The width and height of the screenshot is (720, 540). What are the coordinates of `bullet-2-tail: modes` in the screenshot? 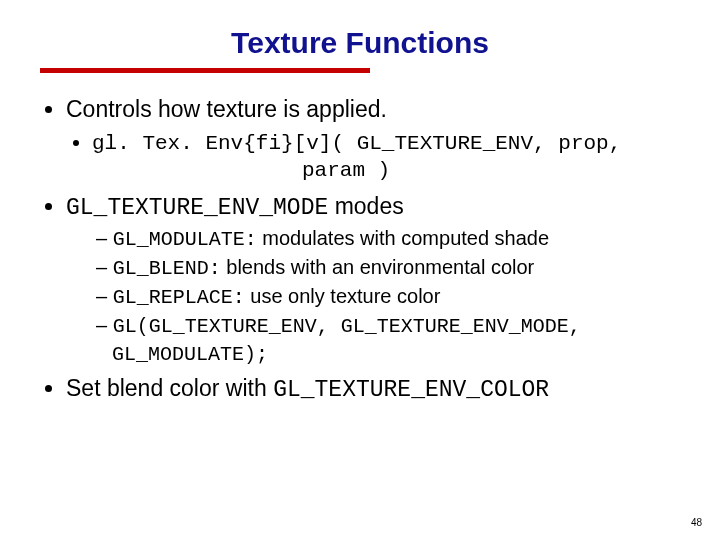 It's located at (366, 206).